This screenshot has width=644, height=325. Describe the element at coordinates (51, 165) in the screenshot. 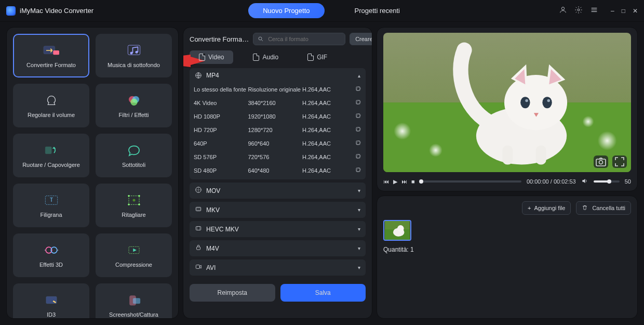

I see `tool-label: Ruotare / Capovolgere` at that location.